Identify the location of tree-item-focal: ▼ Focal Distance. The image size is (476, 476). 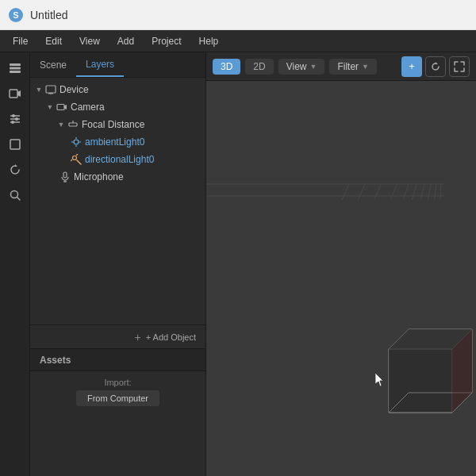
(117, 125).